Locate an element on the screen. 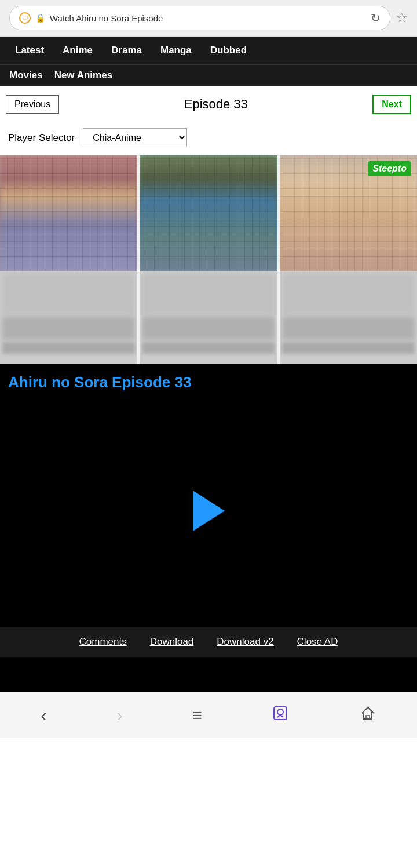 This screenshot has height=868, width=417. steepto-badge: Steepto is located at coordinates (389, 169).